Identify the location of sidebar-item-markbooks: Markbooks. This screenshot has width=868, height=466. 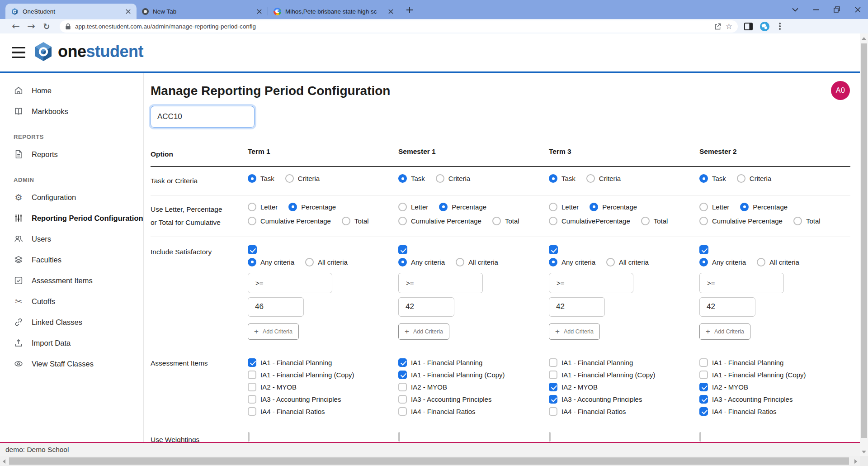
(71, 111).